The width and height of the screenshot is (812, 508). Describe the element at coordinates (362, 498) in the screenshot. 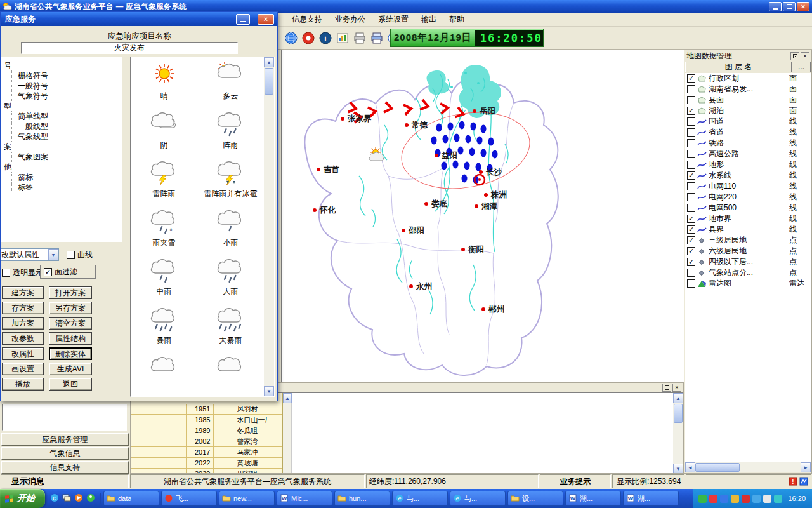

I see `taskbar-item: hun...` at that location.